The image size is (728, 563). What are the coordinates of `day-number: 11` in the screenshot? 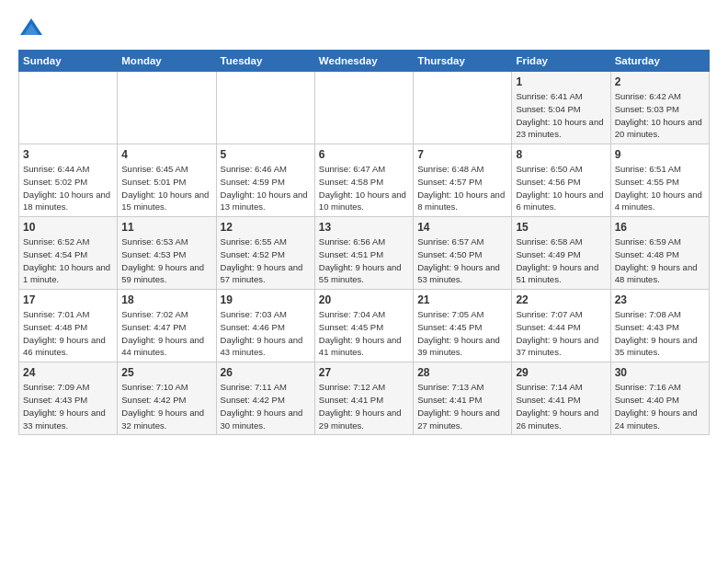 It's located at (166, 227).